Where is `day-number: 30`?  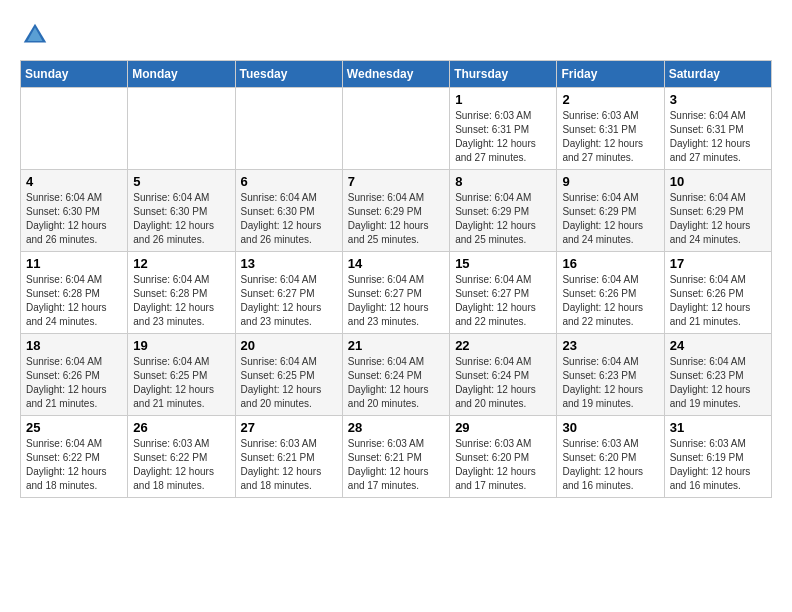 day-number: 30 is located at coordinates (610, 428).